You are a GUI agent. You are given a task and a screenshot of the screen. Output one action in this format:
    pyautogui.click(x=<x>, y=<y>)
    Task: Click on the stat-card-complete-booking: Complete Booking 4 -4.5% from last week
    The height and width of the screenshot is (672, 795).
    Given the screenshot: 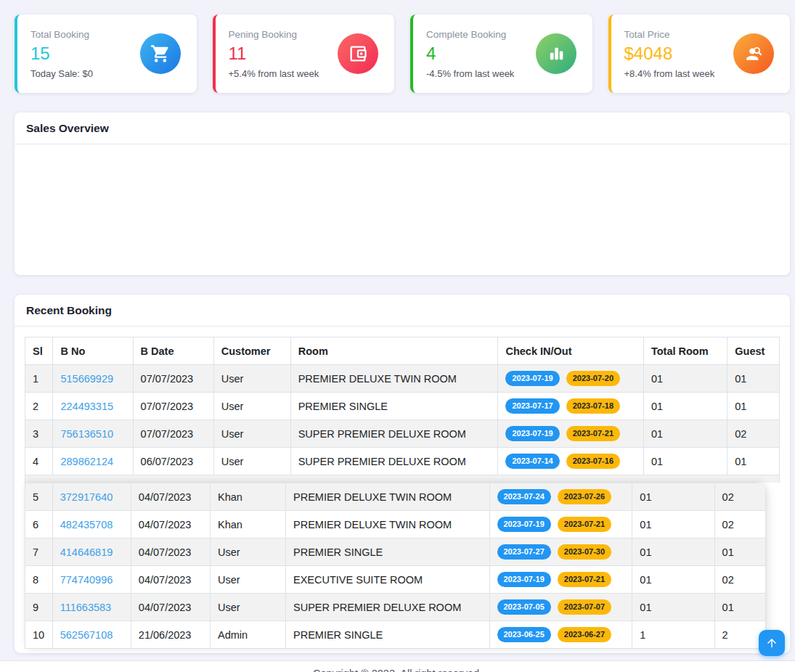 What is the action you would take?
    pyautogui.click(x=501, y=54)
    